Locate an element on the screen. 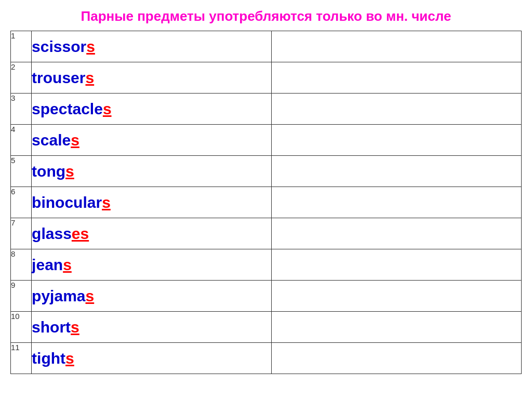 The height and width of the screenshot is (399, 532). word-cell: tights is located at coordinates (152, 358).